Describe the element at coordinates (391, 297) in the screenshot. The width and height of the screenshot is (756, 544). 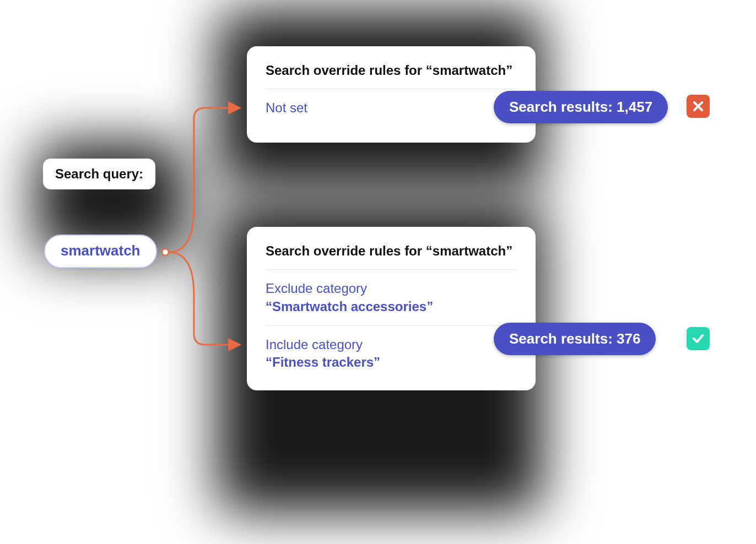
I see `rule-exclude: Exclude category “Smartwatch accessories…` at that location.